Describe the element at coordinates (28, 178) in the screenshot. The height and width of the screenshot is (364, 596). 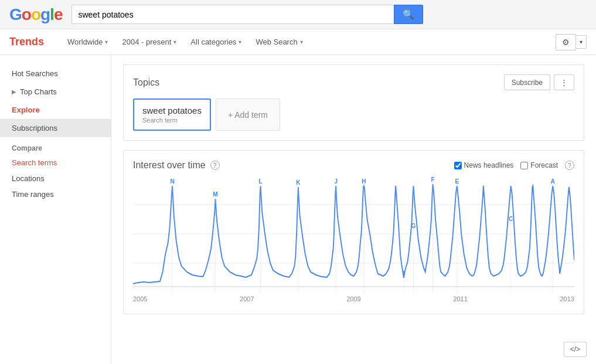
I see `locations-label: Locations` at that location.